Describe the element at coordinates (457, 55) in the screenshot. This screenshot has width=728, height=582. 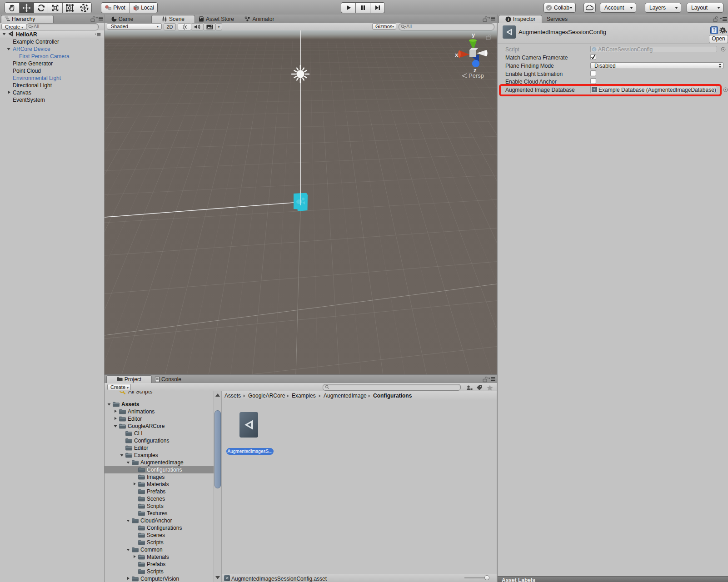
I see `svg-text: x` at that location.